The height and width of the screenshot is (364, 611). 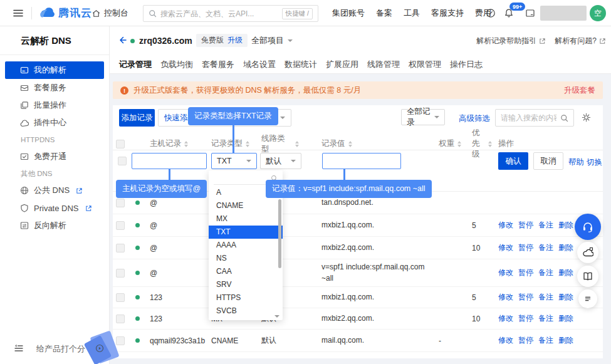 What do you see at coordinates (548, 161) in the screenshot?
I see `cancel-button: 取消` at bounding box center [548, 161].